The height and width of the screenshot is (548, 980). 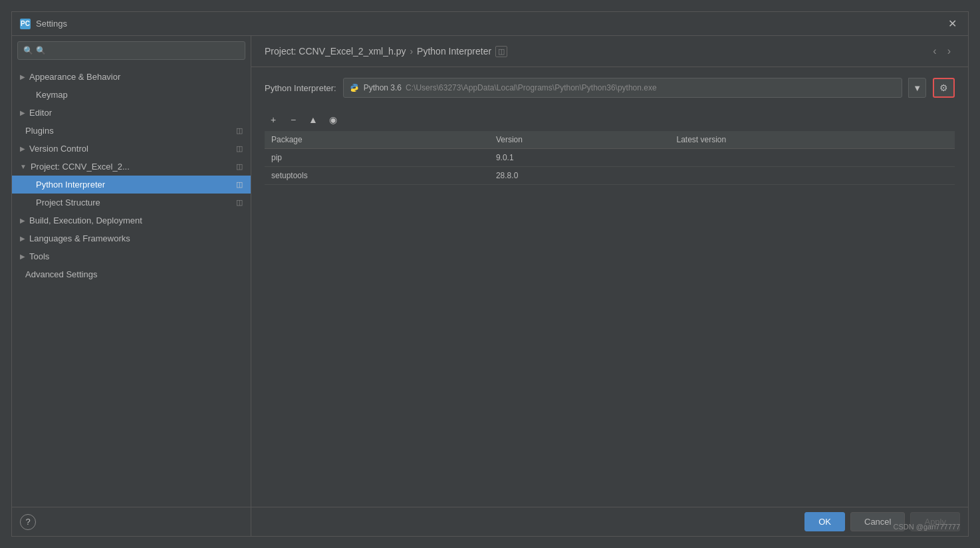 I want to click on table-row: setuptools 28.8.0, so click(x=610, y=176).